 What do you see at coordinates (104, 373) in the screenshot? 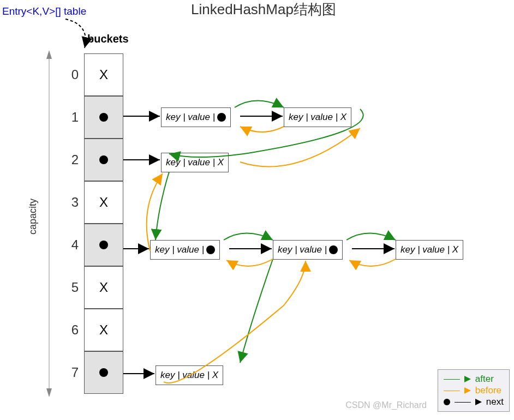
I see `bucket-7: 7` at bounding box center [104, 373].